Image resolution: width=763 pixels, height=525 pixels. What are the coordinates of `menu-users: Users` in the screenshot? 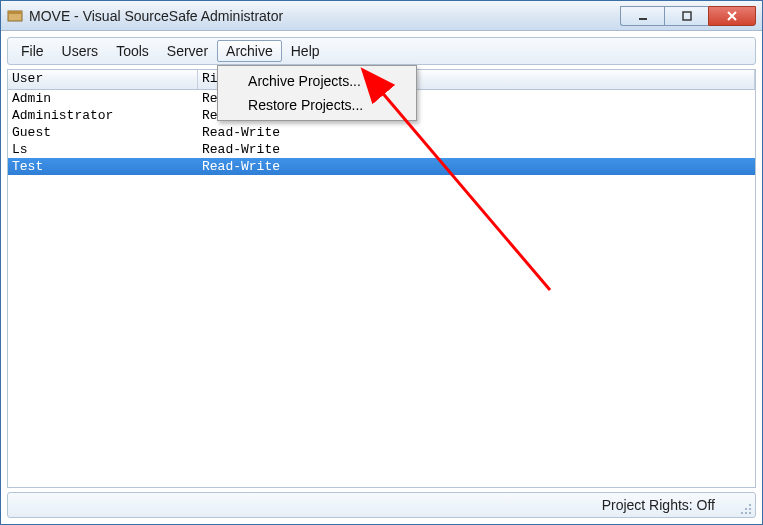 It's located at (80, 51).